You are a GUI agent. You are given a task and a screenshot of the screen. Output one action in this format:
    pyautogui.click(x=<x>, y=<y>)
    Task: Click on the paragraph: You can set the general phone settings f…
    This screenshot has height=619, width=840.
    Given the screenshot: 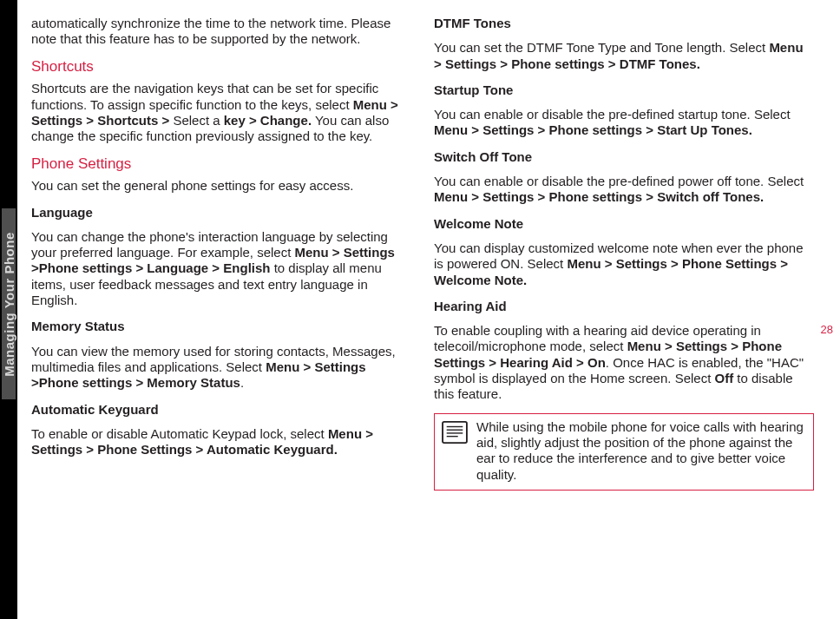 What is the action you would take?
    pyautogui.click(x=221, y=186)
    